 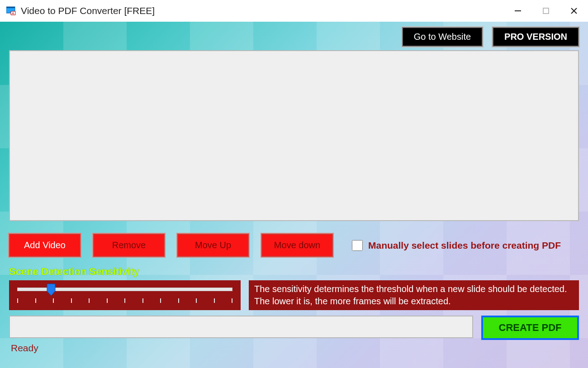 I want to click on manual-select-label: Manually select slides before creating P…, so click(x=465, y=245).